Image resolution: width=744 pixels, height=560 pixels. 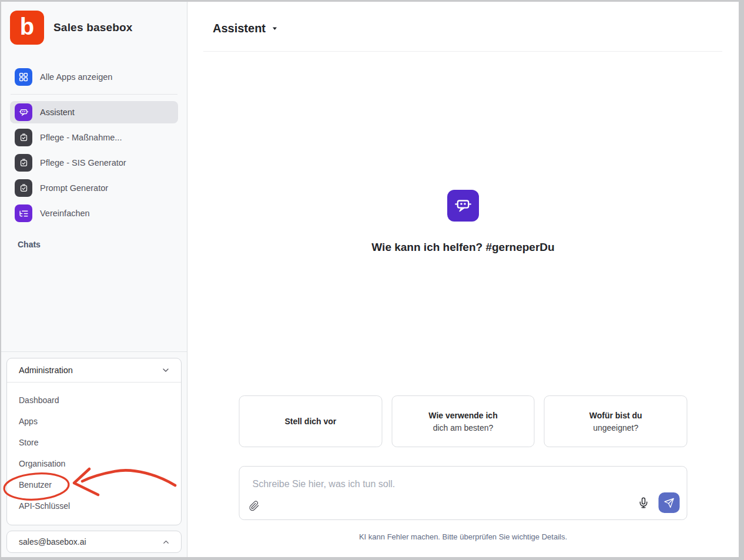 What do you see at coordinates (616, 421) in the screenshot?
I see `suggestion-card-wofuer-bist-du: Wofür bist du ungeeignet?` at bounding box center [616, 421].